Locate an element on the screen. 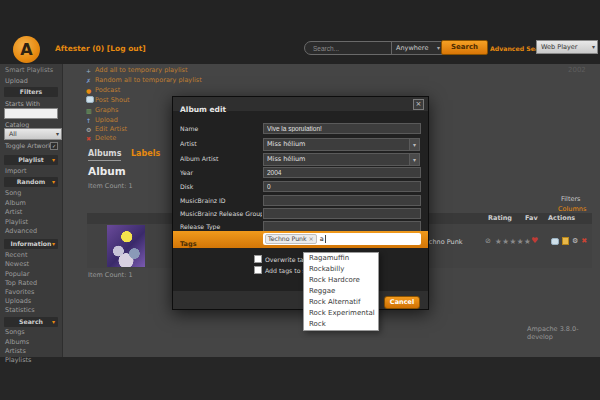 The image size is (600, 400). user-logout-link: Aftester (0) [Log out] is located at coordinates (100, 48).